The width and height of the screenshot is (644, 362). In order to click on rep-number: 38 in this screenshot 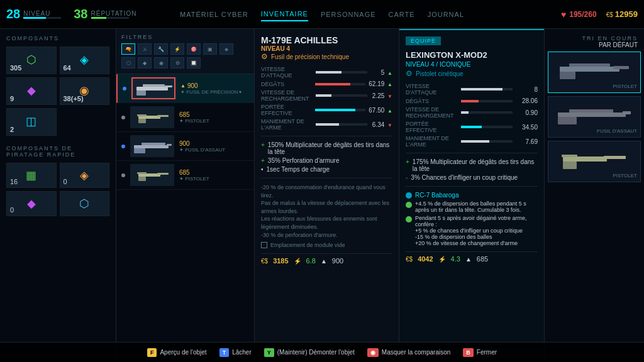, I will do `click(80, 14)`.